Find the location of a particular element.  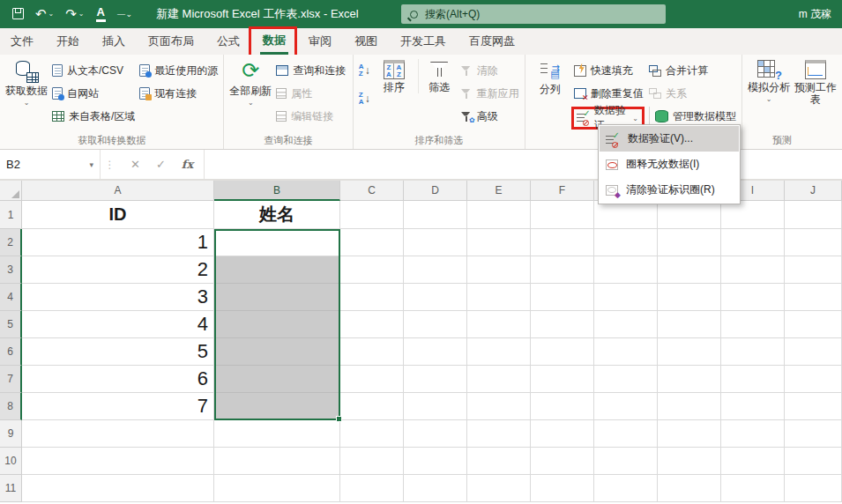

filter-button: 筛选 is located at coordinates (437, 76).